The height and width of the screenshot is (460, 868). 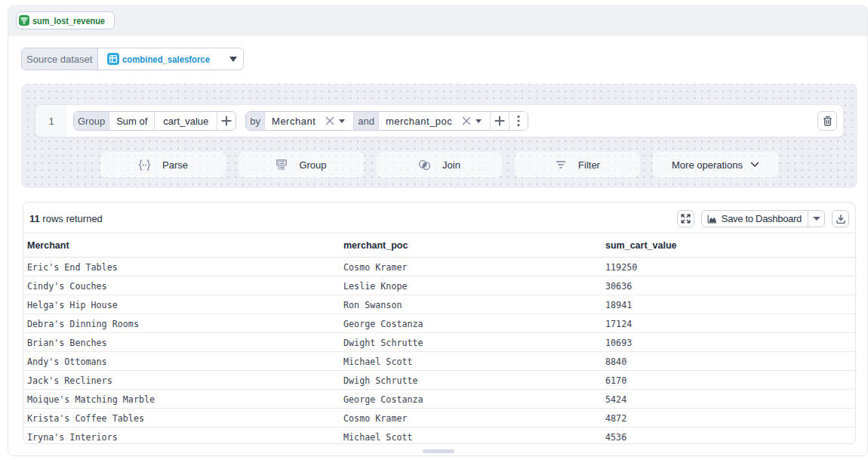 What do you see at coordinates (439, 165) in the screenshot?
I see `join-button: Join` at bounding box center [439, 165].